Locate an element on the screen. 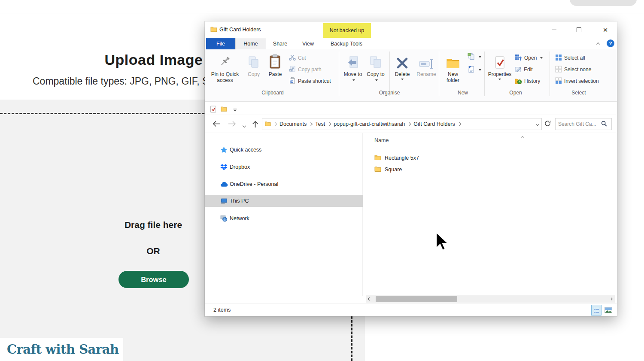  large-icons-view-button is located at coordinates (608, 310).